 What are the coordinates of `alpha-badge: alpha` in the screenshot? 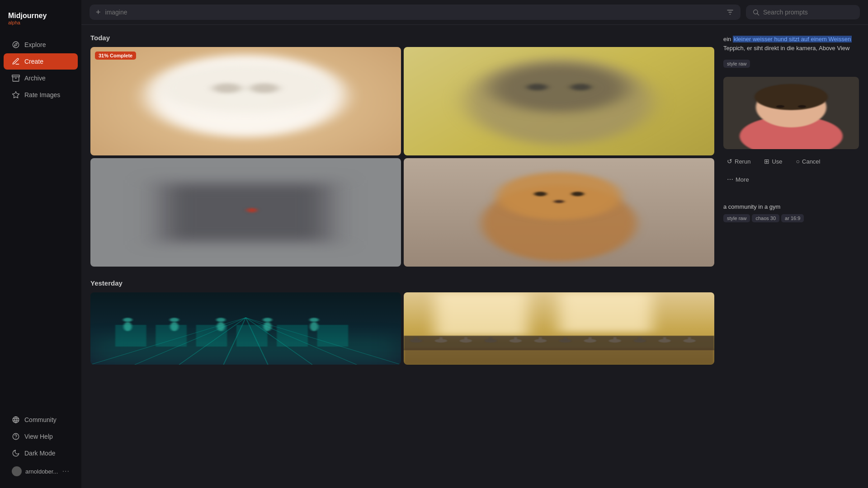 It's located at (27, 23).